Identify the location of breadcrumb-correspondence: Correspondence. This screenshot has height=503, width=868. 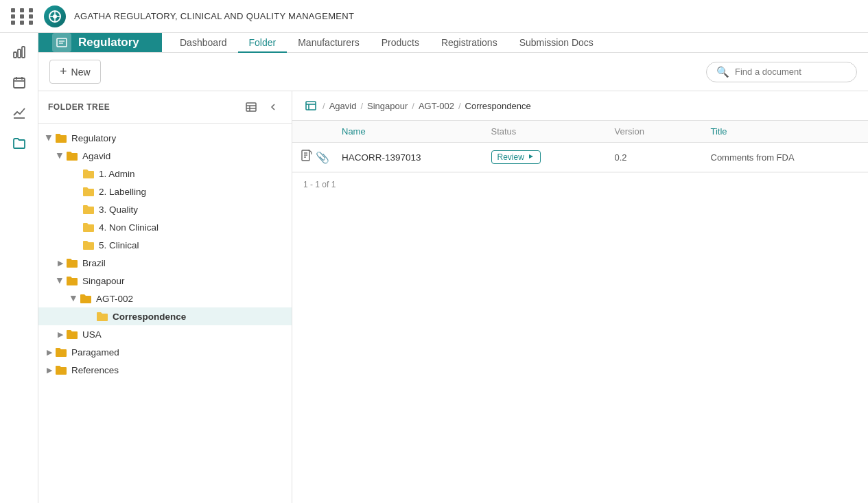
(498, 106).